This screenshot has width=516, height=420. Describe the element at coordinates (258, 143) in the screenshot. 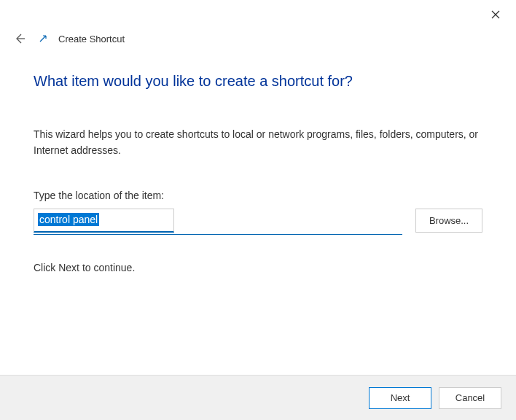

I see `wizard-description: This wizard helps you to create shortcut…` at that location.